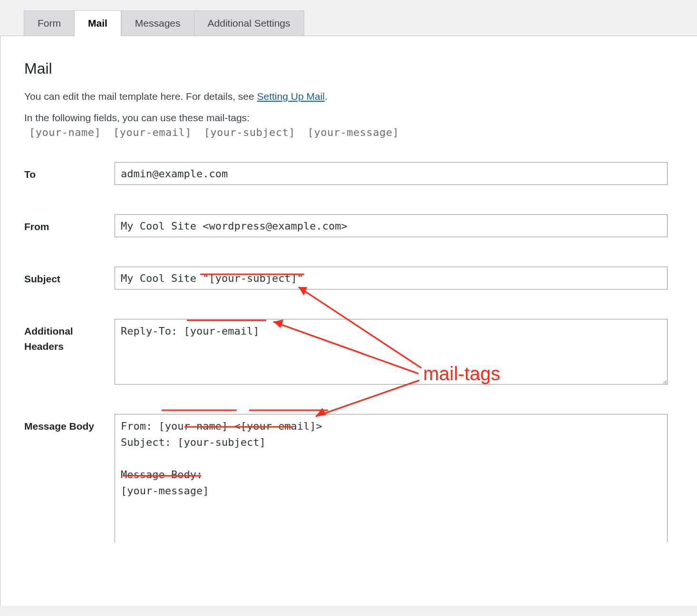 The height and width of the screenshot is (616, 697). I want to click on from-input, so click(391, 226).